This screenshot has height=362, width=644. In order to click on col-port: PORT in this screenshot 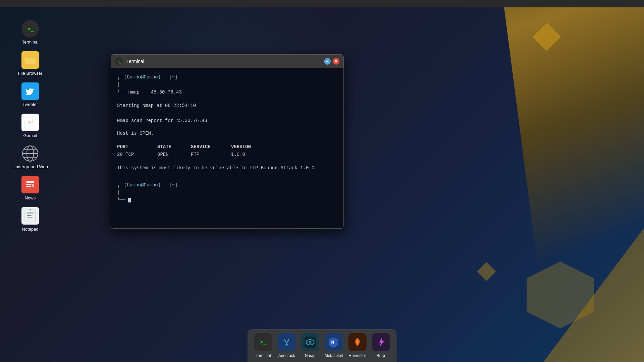, I will do `click(137, 147)`.